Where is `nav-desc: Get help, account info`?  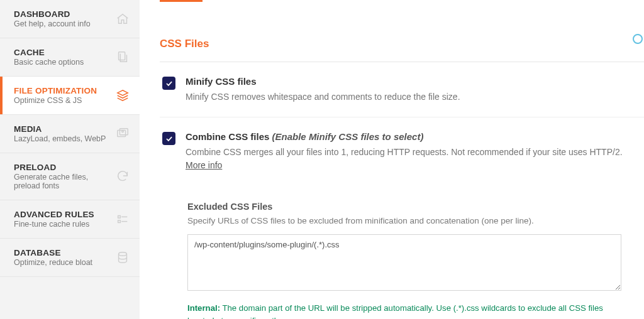 nav-desc: Get help, account info is located at coordinates (52, 24).